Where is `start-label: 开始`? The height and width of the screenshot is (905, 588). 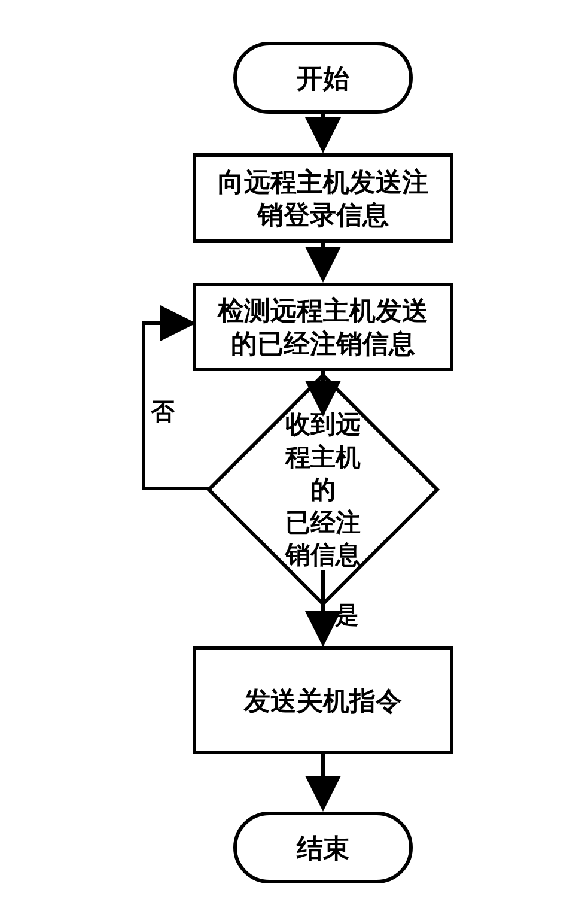 start-label: 开始 is located at coordinates (323, 78).